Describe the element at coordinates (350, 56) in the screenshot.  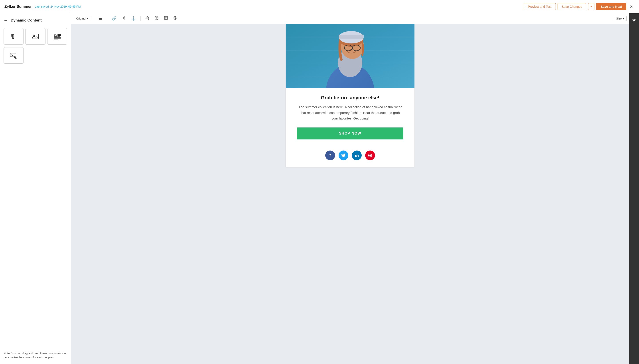
I see `hero-image-container` at that location.